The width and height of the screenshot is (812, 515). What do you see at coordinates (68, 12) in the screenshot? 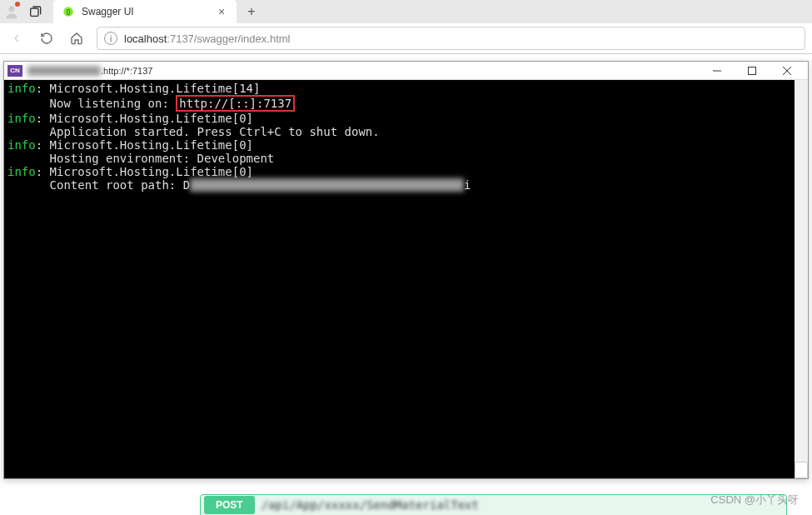
I see `swagger-favicon-icon: {}` at bounding box center [68, 12].